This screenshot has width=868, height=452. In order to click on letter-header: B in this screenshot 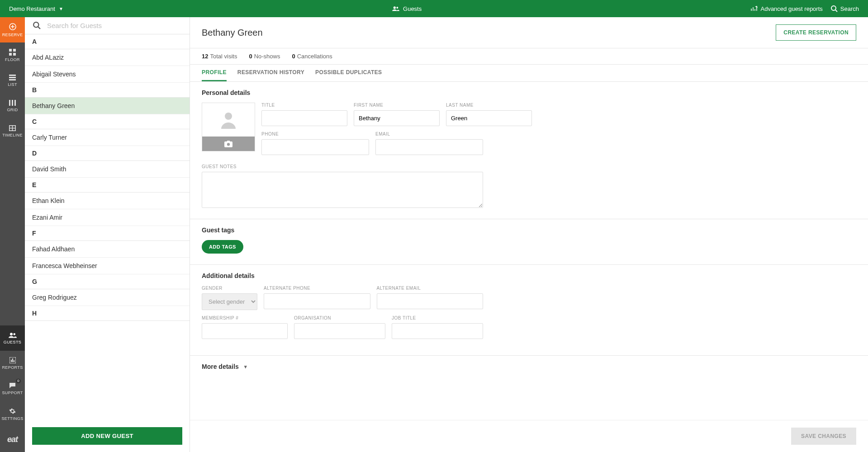, I will do `click(107, 90)`.